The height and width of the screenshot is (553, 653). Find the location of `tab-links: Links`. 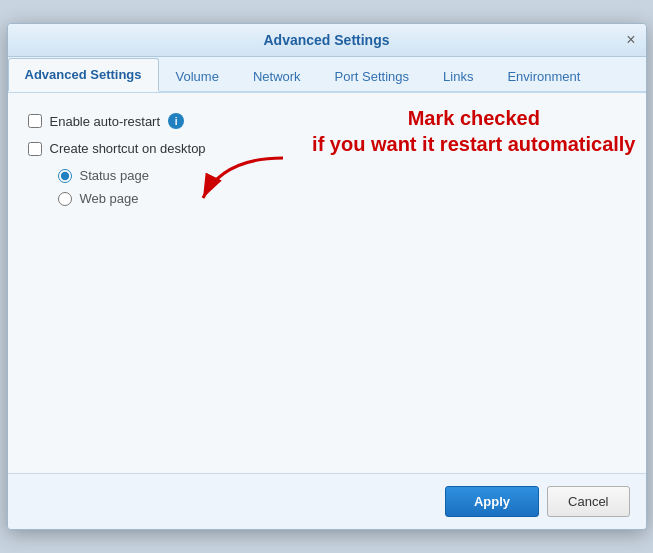

tab-links: Links is located at coordinates (458, 76).